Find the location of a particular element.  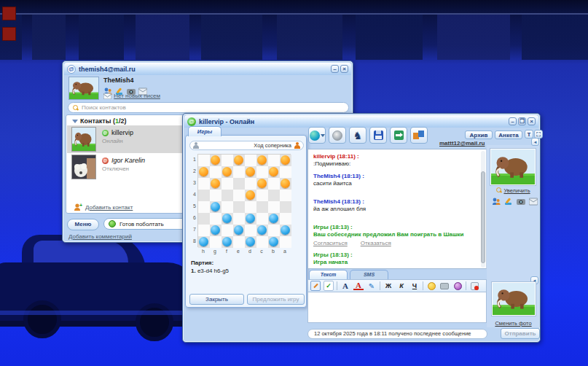

webcam-button is located at coordinates (337, 136).